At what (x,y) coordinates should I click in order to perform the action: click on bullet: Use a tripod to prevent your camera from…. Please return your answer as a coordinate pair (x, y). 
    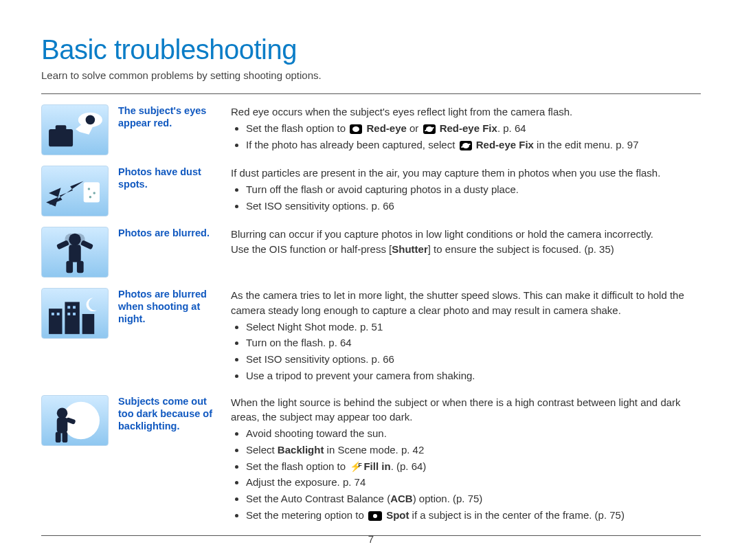
    Looking at the image, I should click on (473, 376).